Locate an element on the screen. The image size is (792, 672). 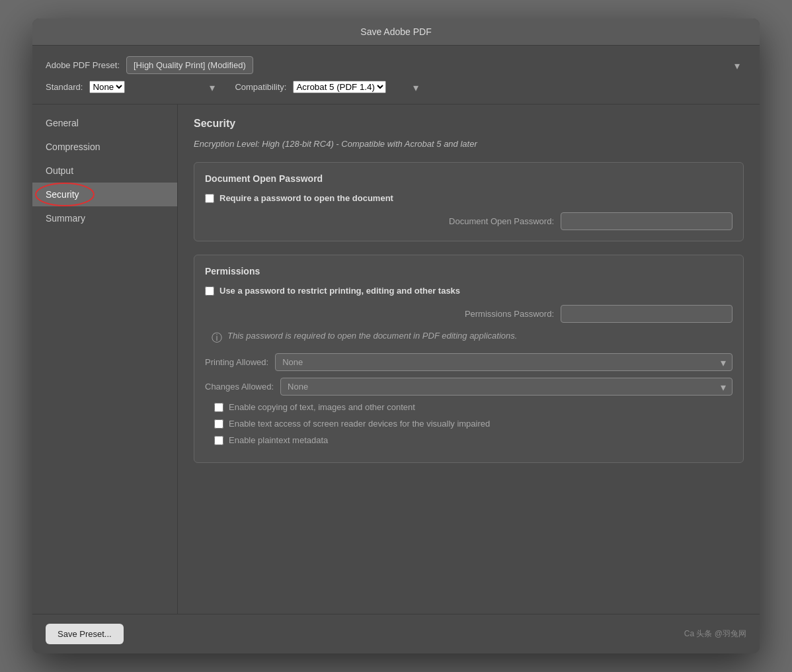
screen-reader-row: Enable text access of screen reader devi… is located at coordinates (469, 423).